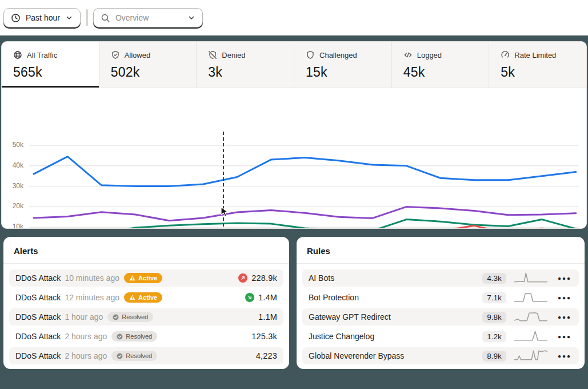  What do you see at coordinates (246, 65) in the screenshot?
I see `tab-denied: Denied 3k` at bounding box center [246, 65].